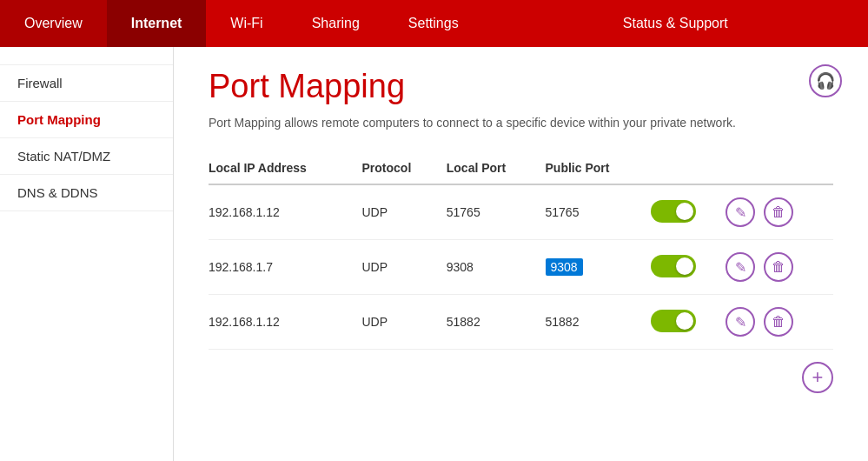 The height and width of the screenshot is (461, 868). I want to click on cell-ip: 192.168.1.7, so click(285, 268).